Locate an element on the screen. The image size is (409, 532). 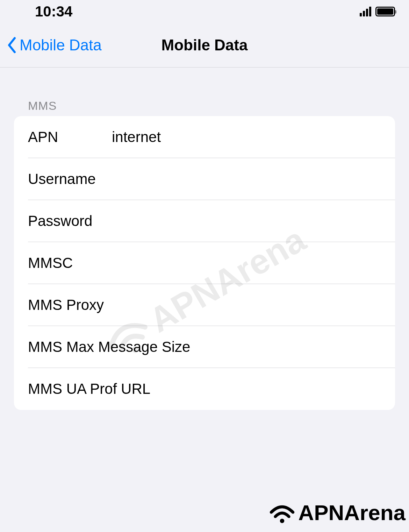
mmsc-input is located at coordinates (246, 263).